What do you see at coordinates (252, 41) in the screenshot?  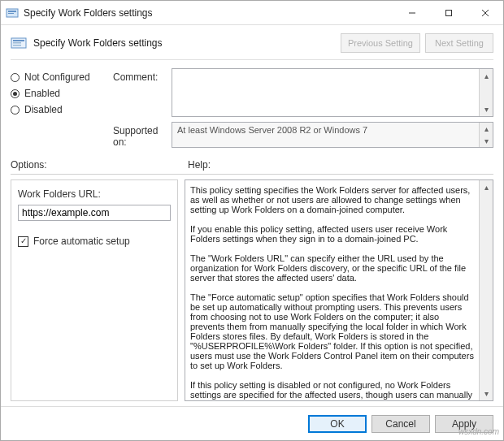 I see `header-strip: Specify Work Folders settings Previous S…` at bounding box center [252, 41].